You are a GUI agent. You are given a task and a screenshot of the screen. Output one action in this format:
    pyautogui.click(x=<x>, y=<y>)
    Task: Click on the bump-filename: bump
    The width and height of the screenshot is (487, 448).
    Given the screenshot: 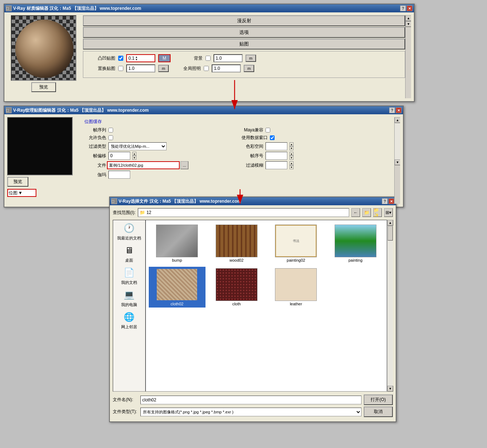 What is the action you would take?
    pyautogui.click(x=177, y=260)
    